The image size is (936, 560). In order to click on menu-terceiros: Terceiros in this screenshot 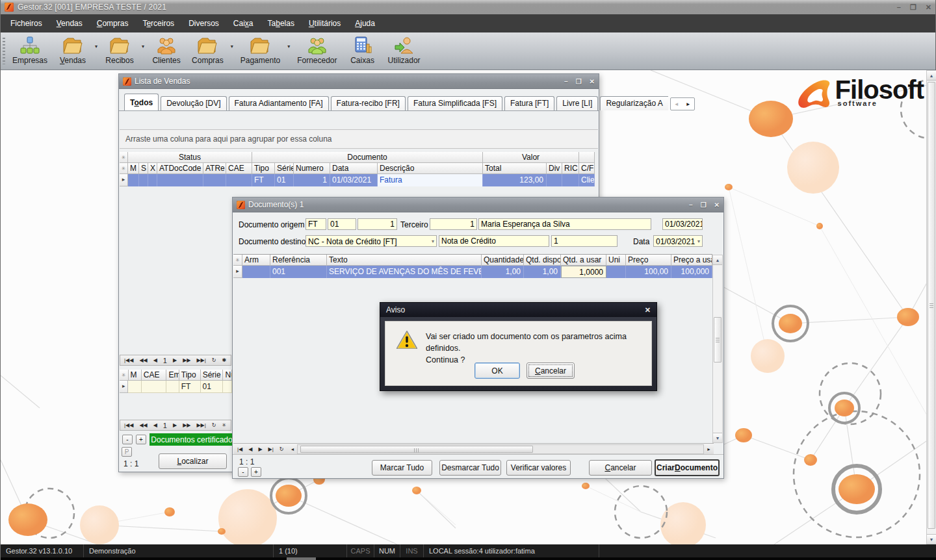, I will do `click(159, 23)`.